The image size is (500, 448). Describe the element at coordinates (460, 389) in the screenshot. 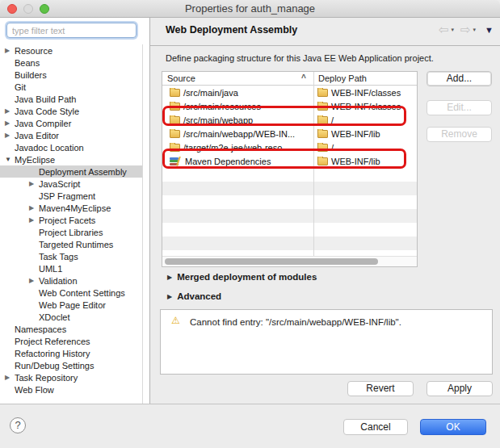

I see `apply-button: Apply` at that location.